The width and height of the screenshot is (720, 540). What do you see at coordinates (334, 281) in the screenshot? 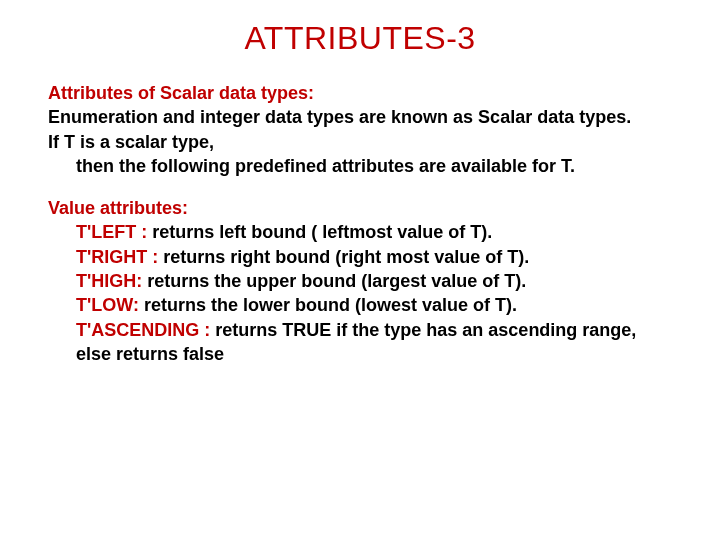
I see `attr-text: returns the upper bound (largest value o…` at bounding box center [334, 281].